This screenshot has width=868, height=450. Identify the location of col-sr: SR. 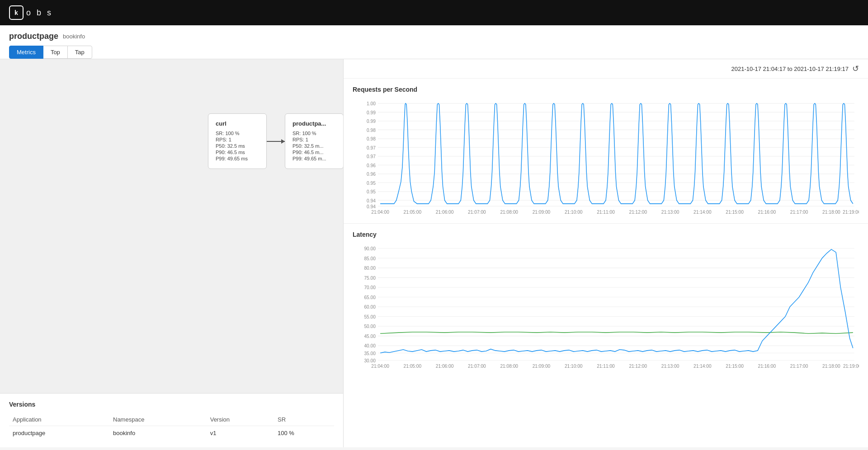
(304, 420).